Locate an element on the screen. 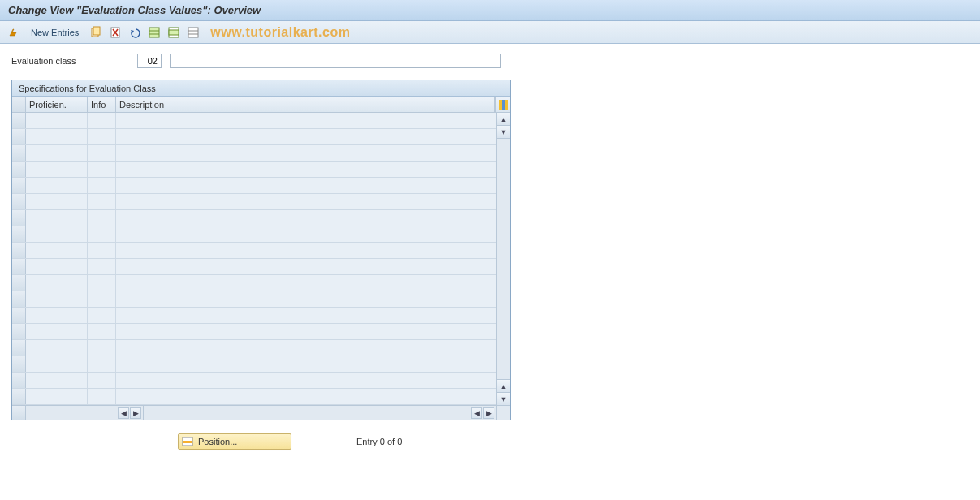 This screenshot has width=980, height=500. panel-header: Specifications for Evaluation Class is located at coordinates (261, 88).